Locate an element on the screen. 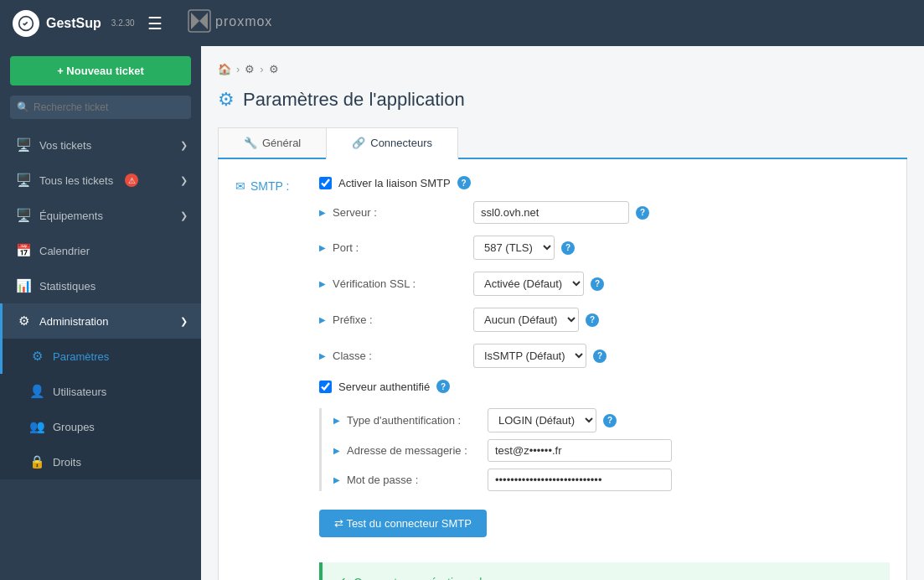  vos-tickets-icon: 🖥️ is located at coordinates (23, 145).